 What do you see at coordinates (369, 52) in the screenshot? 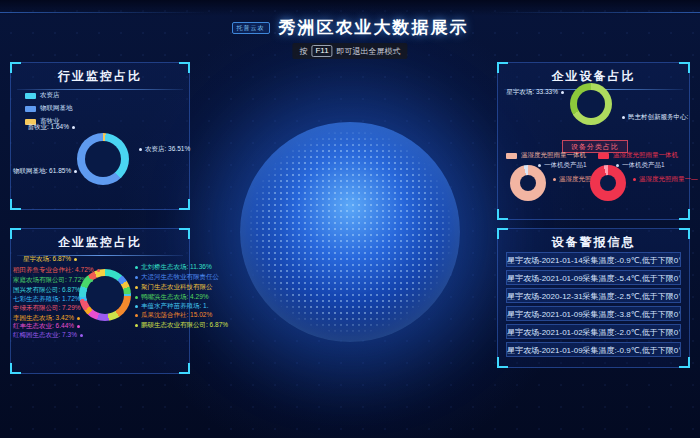
I see `hint-suffix: 即可退出全屏模式` at bounding box center [369, 52].